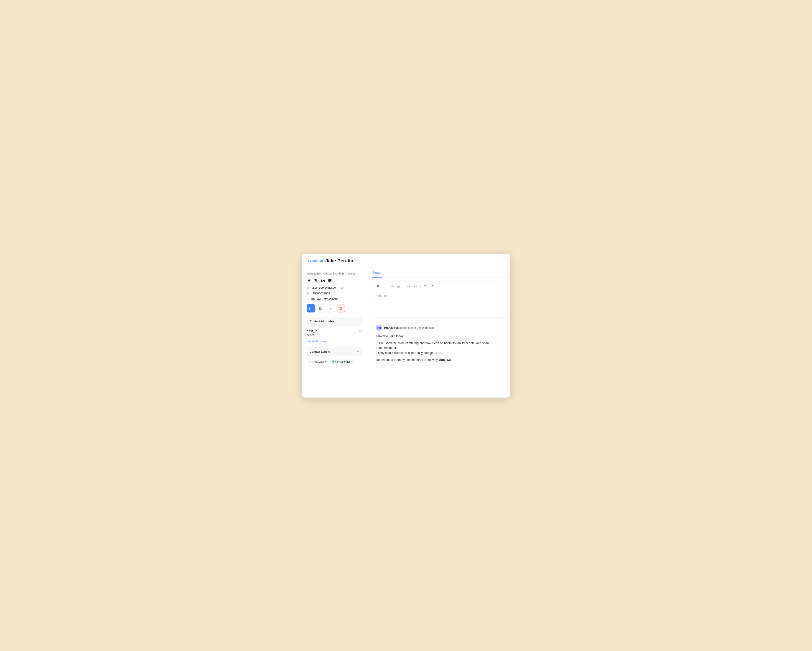 This screenshot has width=812, height=651. I want to click on link-button, so click(399, 286).